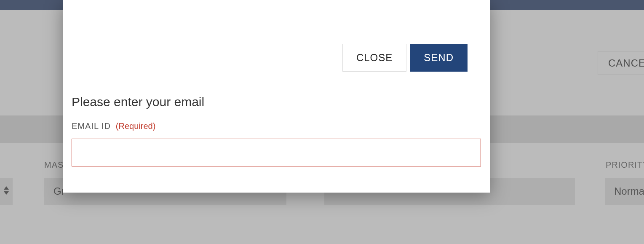 This screenshot has width=644, height=244. What do you see at coordinates (439, 58) in the screenshot?
I see `send-button-label: SEND` at bounding box center [439, 58].